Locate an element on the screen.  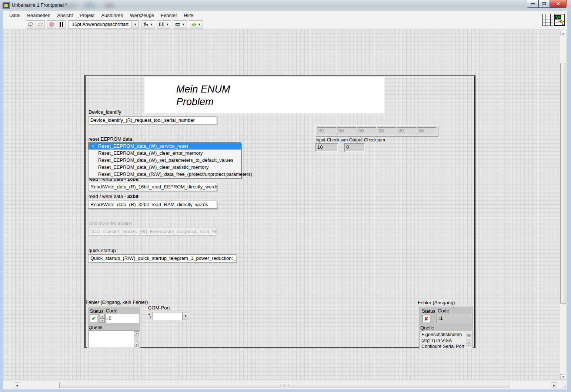
com-port-control: I∕O ▼ is located at coordinates (168, 316).